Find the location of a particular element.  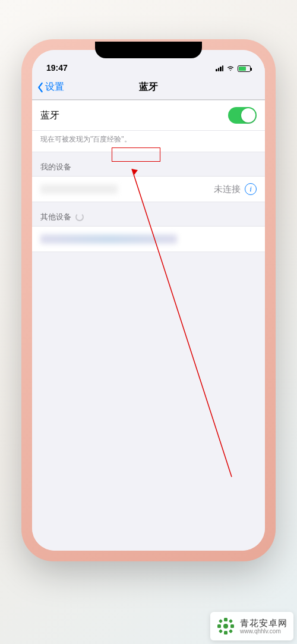

notch is located at coordinates (148, 50).